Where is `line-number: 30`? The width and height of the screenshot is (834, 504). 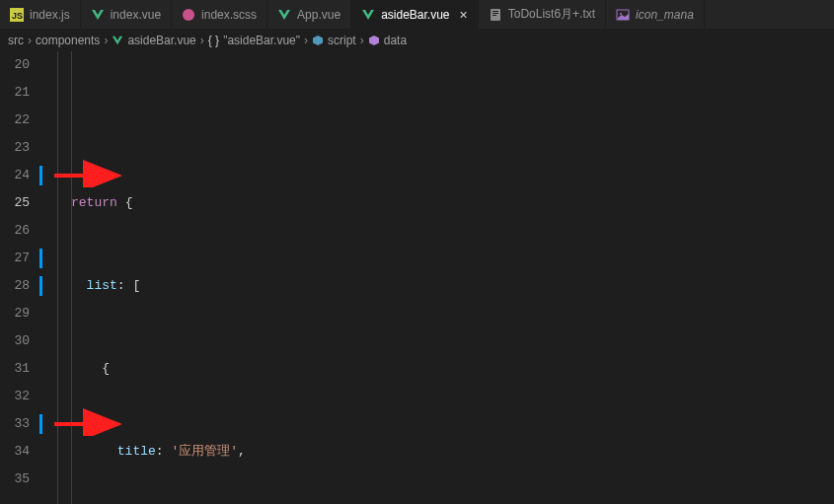 line-number: 30 is located at coordinates (15, 341).